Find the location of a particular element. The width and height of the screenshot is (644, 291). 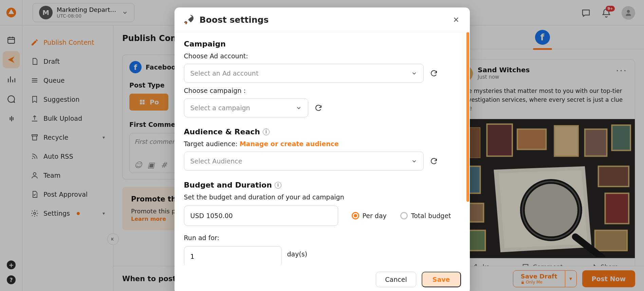

modal-footer: Cancel Save is located at coordinates (322, 278).